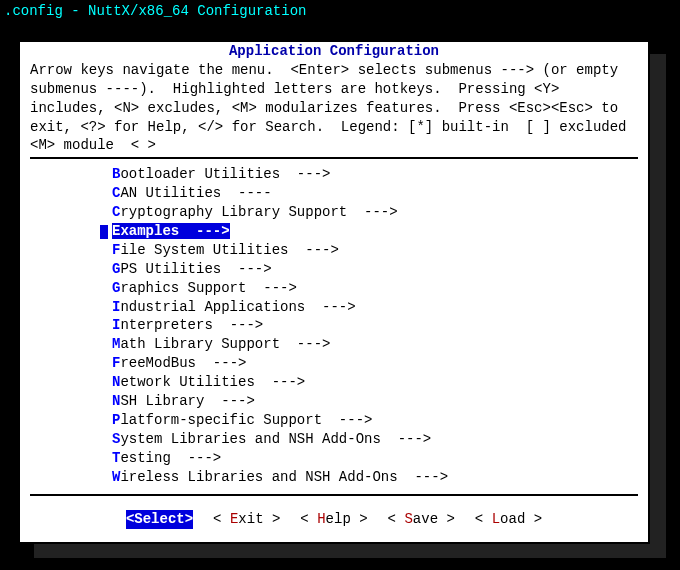  Describe the element at coordinates (369, 440) in the screenshot. I see `menu-item-system-libraries-and-nsh-add-ons: System Libraries and NSH Add-Ons --->` at that location.